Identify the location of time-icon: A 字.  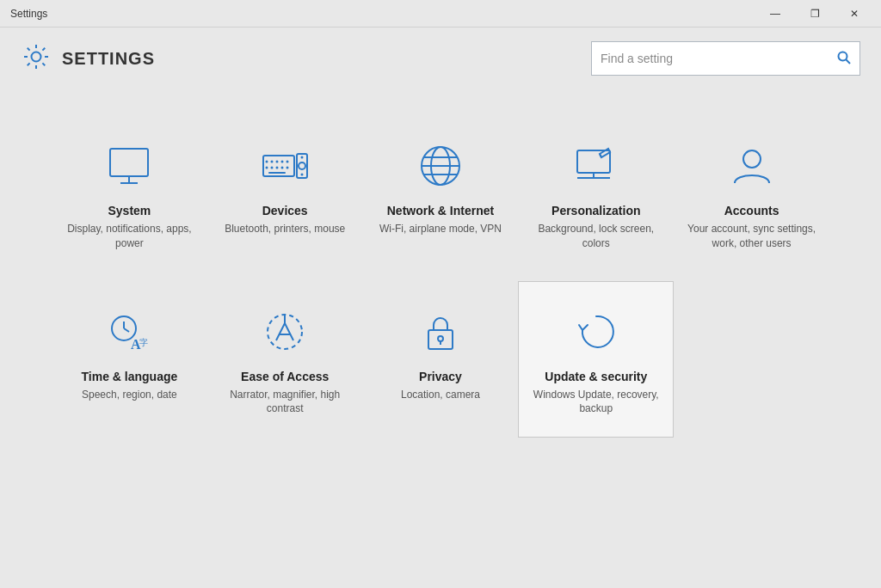
(129, 332).